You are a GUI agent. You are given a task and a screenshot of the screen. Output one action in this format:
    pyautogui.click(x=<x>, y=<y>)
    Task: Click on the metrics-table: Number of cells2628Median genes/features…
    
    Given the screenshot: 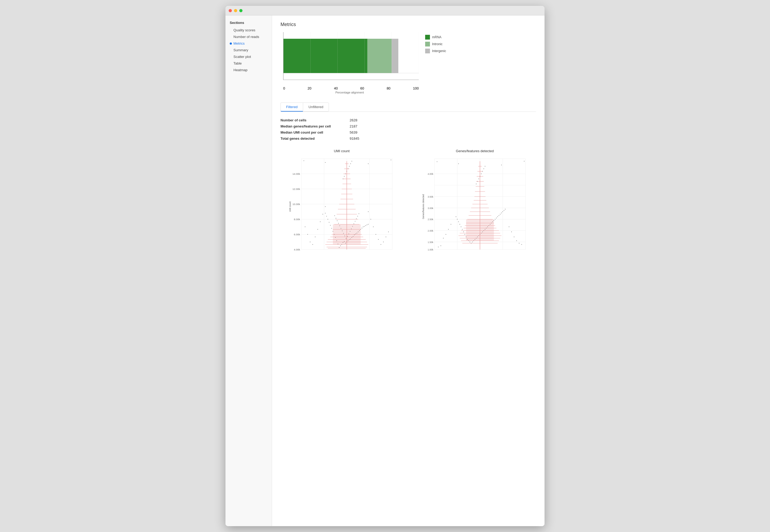 What is the action you would take?
    pyautogui.click(x=408, y=129)
    